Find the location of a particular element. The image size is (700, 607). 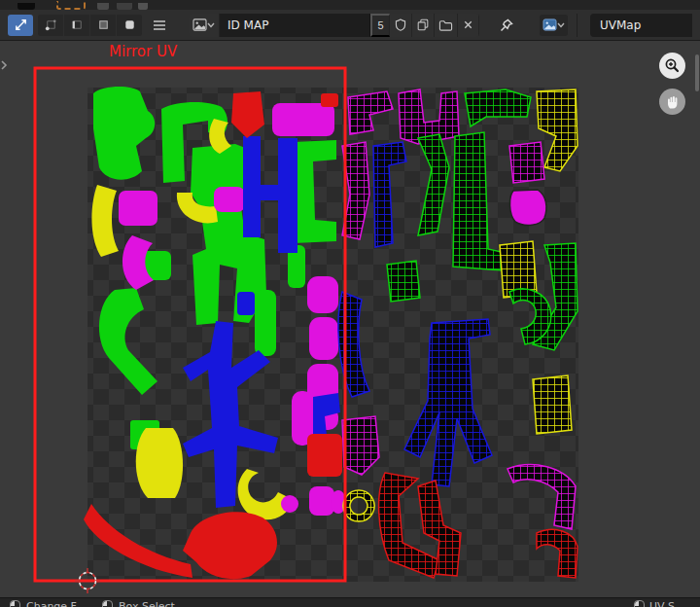

face-select-icon is located at coordinates (103, 25).